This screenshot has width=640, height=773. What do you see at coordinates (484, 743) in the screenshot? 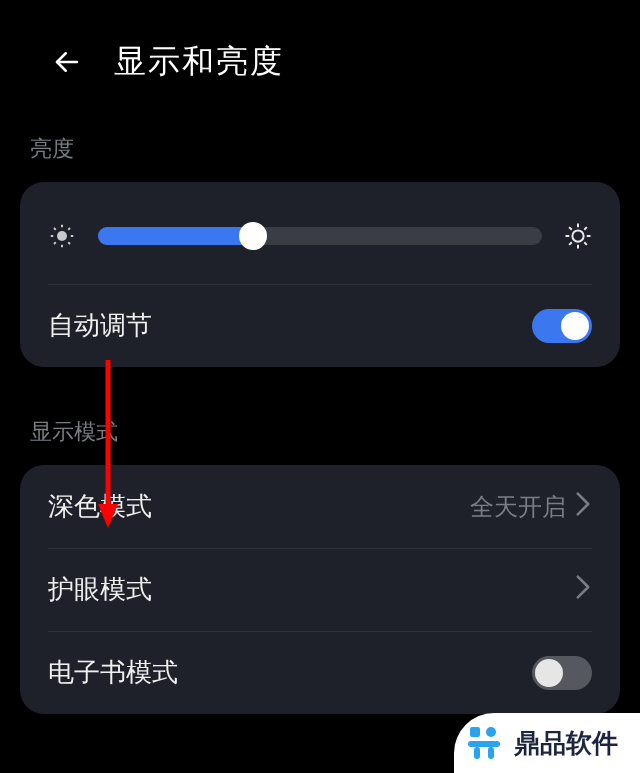
I see `watermark-logo-icon` at bounding box center [484, 743].